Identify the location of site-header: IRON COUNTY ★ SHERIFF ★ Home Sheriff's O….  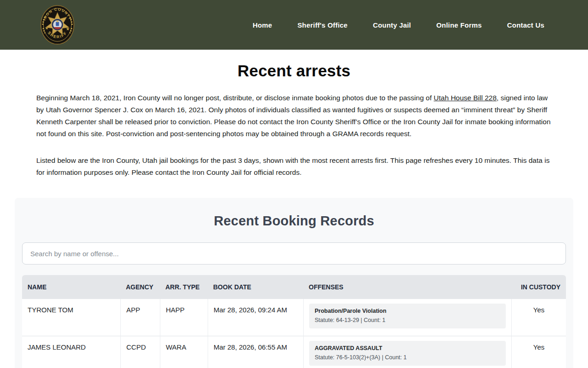
(294, 25).